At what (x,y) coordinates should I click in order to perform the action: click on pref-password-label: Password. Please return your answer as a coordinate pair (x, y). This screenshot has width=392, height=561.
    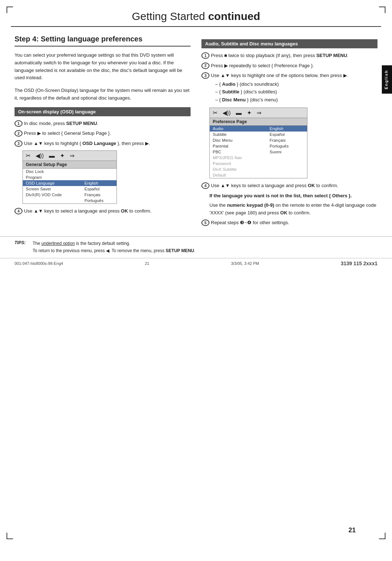
    Looking at the image, I should click on (238, 164).